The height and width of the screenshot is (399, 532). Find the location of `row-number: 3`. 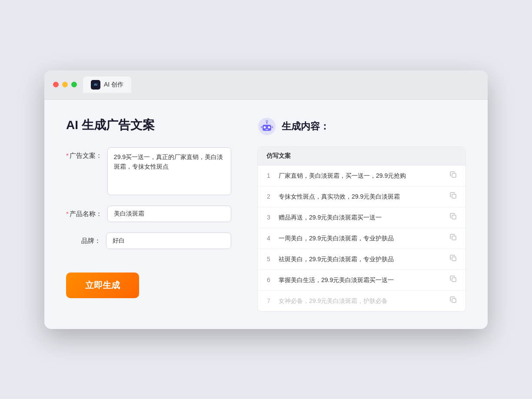

row-number: 3 is located at coordinates (269, 217).